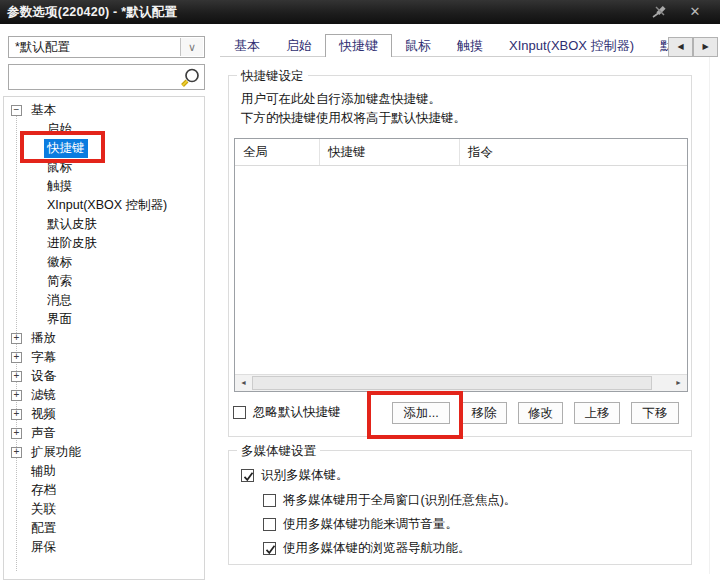  What do you see at coordinates (44, 338) in the screenshot?
I see `tree-item-label: 播放` at bounding box center [44, 338].